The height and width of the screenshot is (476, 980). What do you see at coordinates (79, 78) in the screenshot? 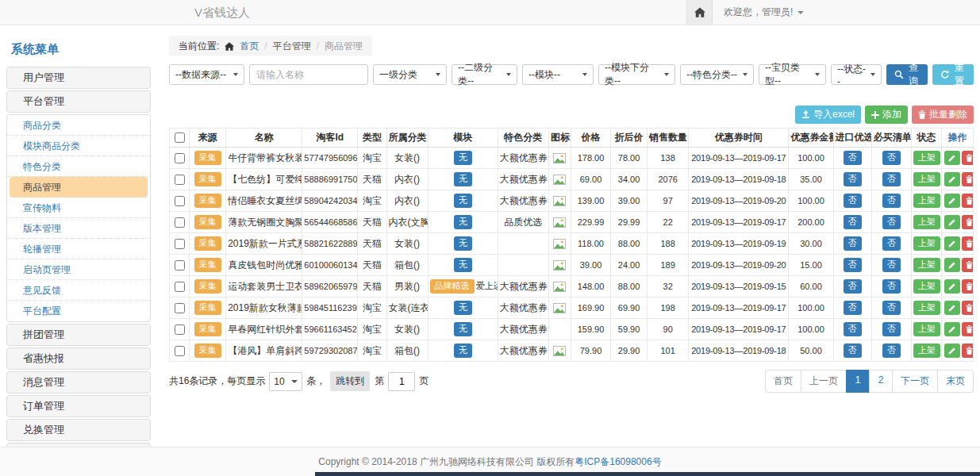
I see `sidebar-section-item: 用户管理` at bounding box center [79, 78].